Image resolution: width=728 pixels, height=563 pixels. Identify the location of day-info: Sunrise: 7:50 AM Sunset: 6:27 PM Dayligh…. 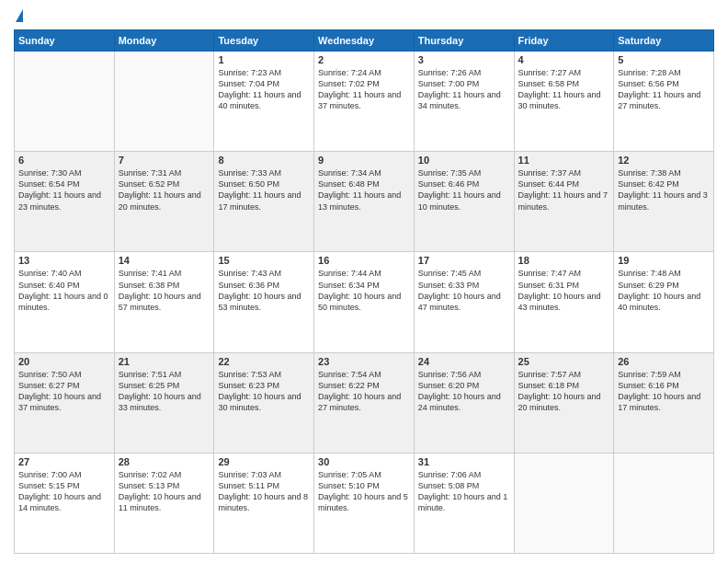
(64, 392).